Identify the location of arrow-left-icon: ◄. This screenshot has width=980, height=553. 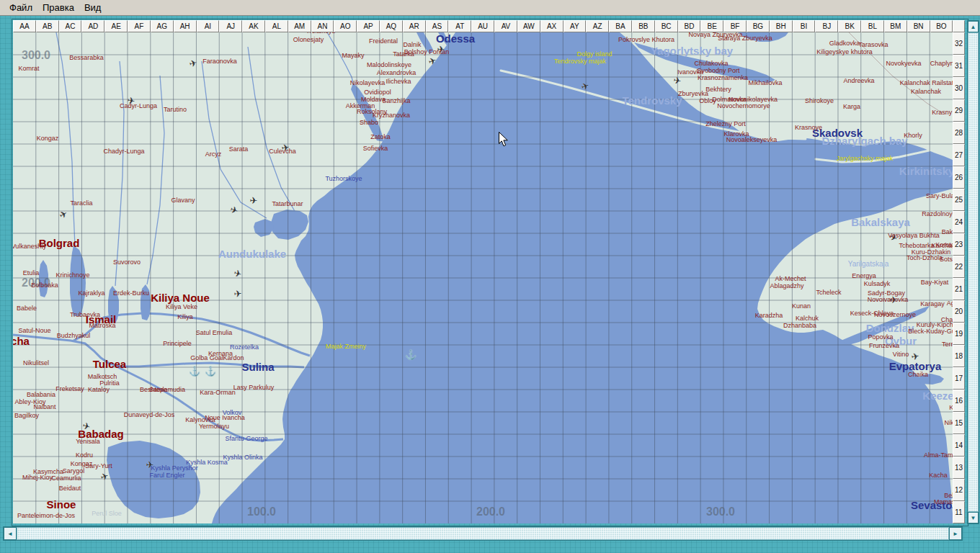
(10, 534).